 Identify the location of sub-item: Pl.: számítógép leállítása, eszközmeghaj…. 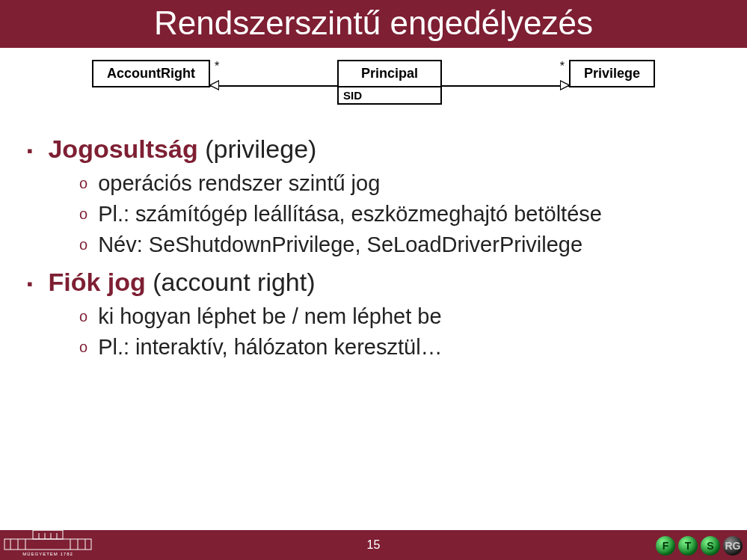
(399, 214).